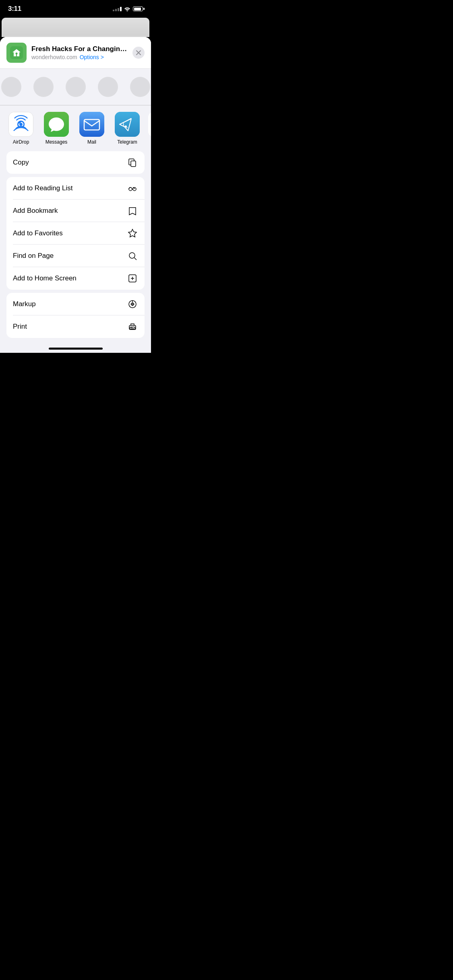 Image resolution: width=453 pixels, height=980 pixels. Describe the element at coordinates (132, 278) in the screenshot. I see `plus-square-icon` at that location.